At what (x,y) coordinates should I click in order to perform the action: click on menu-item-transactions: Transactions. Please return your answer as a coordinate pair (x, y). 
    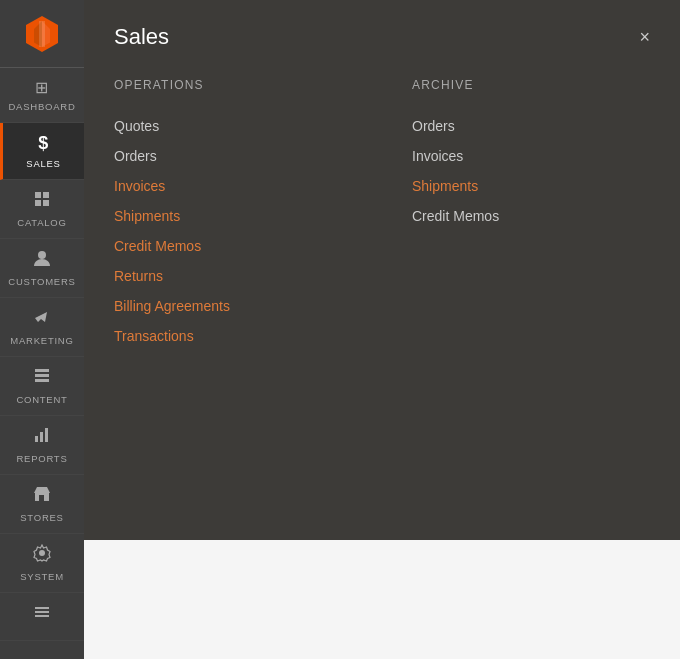
    Looking at the image, I should click on (233, 336).